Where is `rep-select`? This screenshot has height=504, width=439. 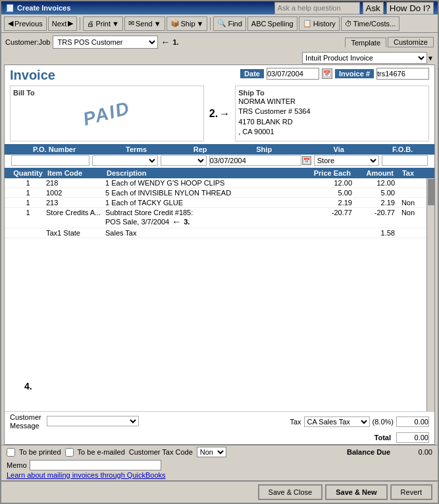 rep-select is located at coordinates (184, 161).